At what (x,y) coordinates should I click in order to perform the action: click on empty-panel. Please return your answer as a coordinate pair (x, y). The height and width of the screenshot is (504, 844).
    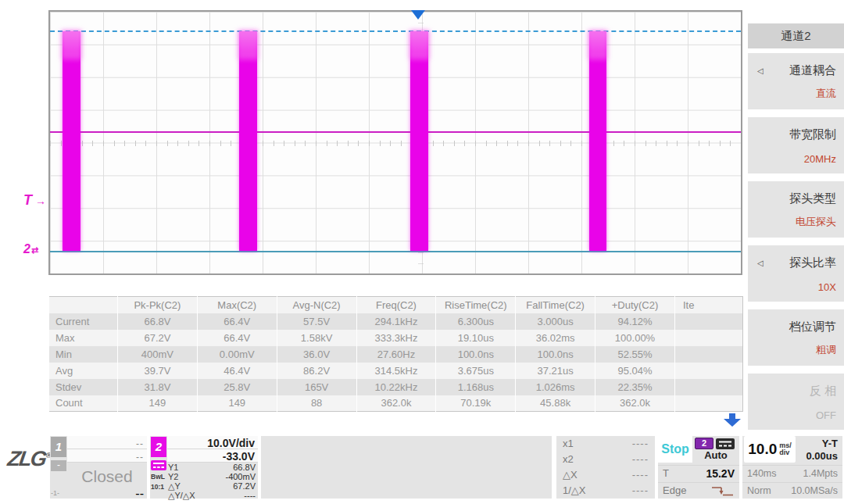
    Looking at the image, I should click on (406, 467).